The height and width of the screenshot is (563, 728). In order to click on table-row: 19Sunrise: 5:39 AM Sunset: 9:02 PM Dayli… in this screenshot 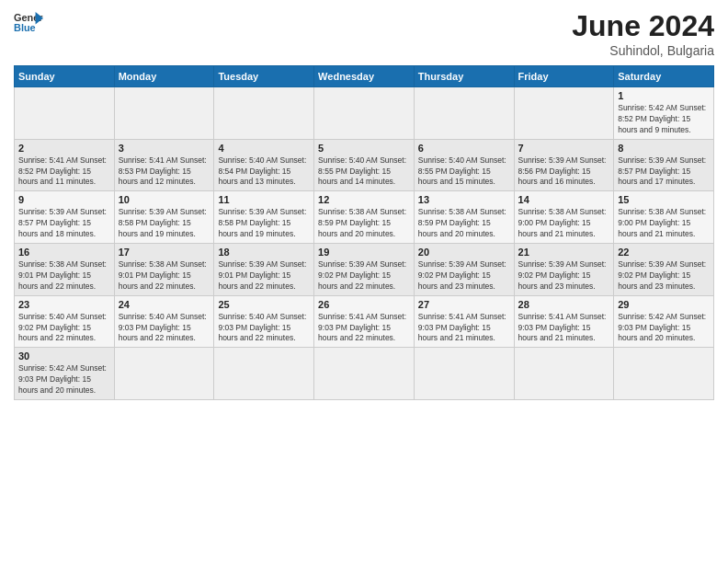, I will do `click(364, 270)`.